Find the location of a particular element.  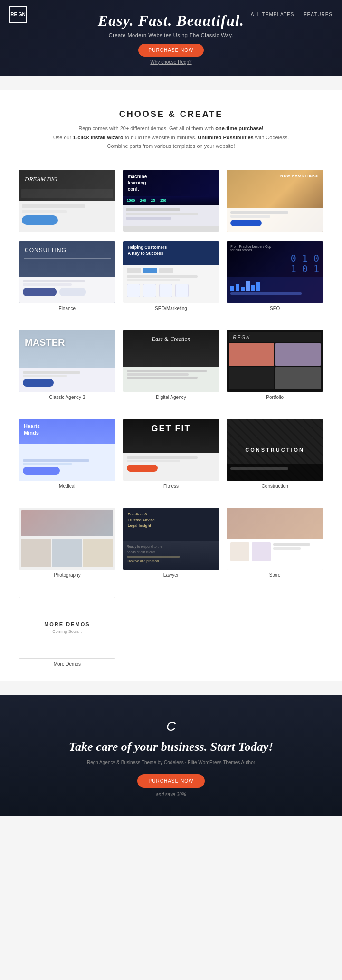

section-choose-title: CHOOSE & CREATE is located at coordinates (171, 114).